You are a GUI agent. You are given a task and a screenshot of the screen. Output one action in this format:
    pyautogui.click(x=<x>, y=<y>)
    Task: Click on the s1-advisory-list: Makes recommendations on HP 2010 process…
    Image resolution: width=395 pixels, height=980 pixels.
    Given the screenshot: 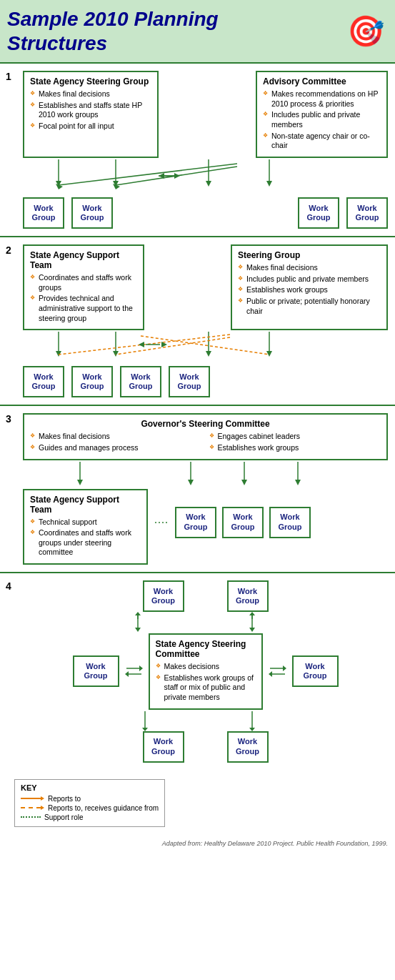 What is the action you would take?
    pyautogui.click(x=321, y=120)
    